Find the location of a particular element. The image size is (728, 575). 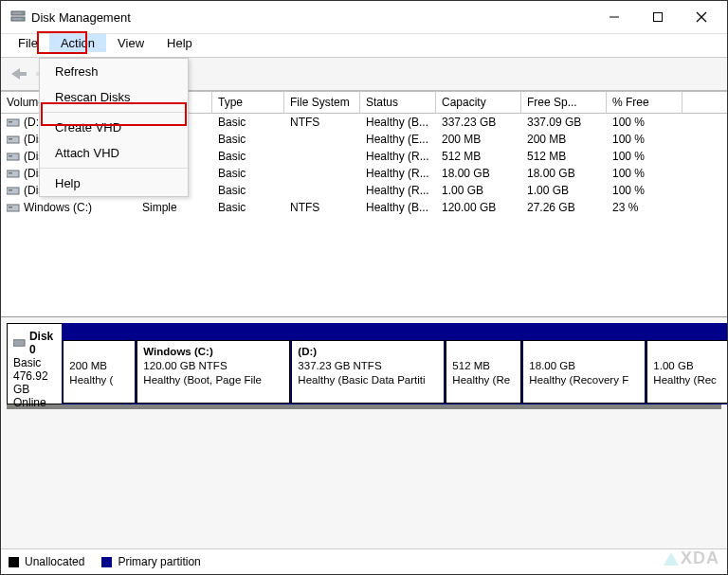

col-type: Type is located at coordinates (248, 102).